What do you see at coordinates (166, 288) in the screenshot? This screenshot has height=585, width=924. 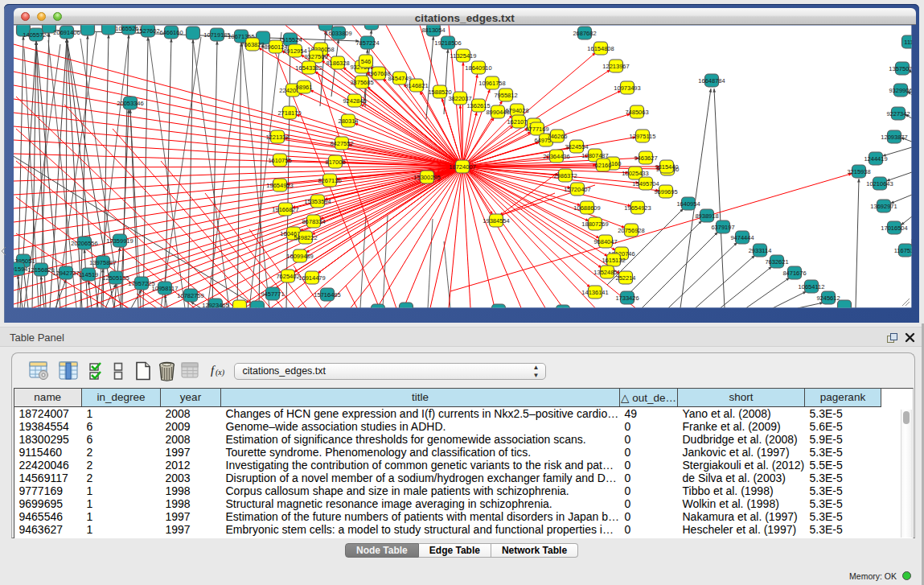 I see `svg-text: 10958117` at bounding box center [166, 288].